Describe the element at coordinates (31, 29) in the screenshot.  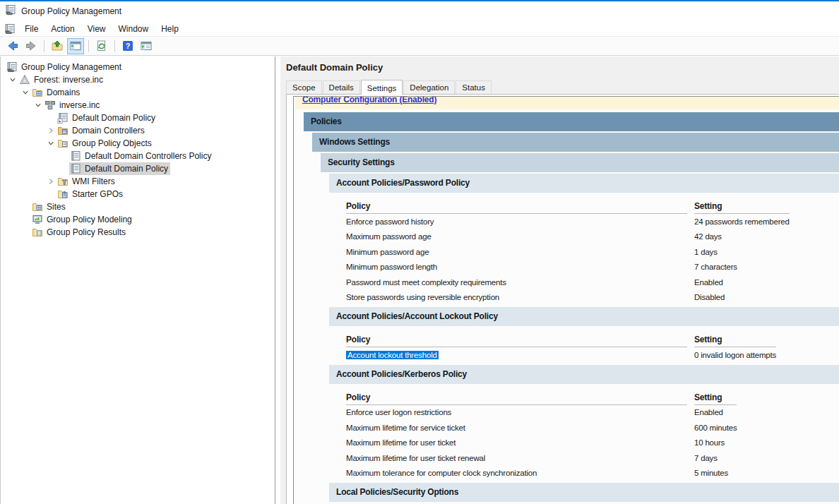
I see `menu-file: File` at that location.